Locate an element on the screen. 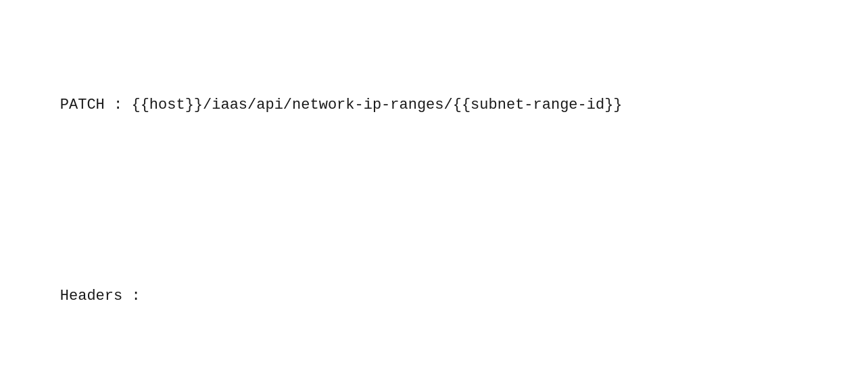 This screenshot has width=868, height=368. url-text: {{host}}/iaas/api/network-ip-ranges/{{su… is located at coordinates (377, 105).